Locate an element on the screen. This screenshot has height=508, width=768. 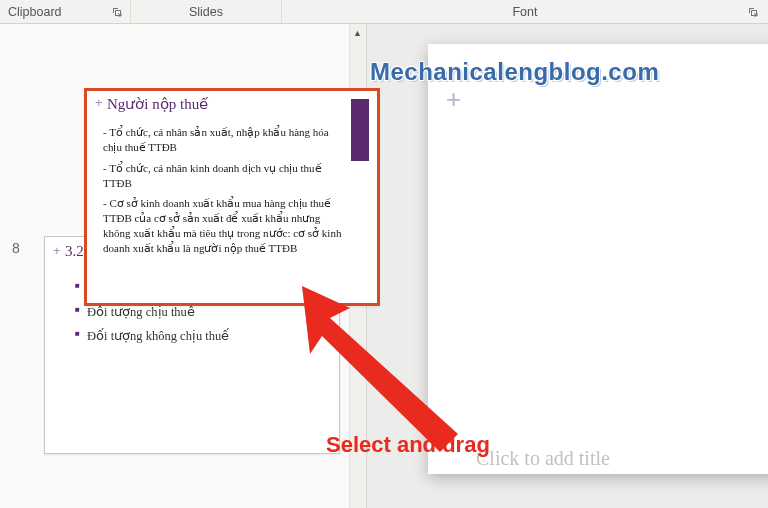
paragraph: - Cơ sở kinh doanh xuất khẩu mua hàng ch… is located at coordinates (223, 226).